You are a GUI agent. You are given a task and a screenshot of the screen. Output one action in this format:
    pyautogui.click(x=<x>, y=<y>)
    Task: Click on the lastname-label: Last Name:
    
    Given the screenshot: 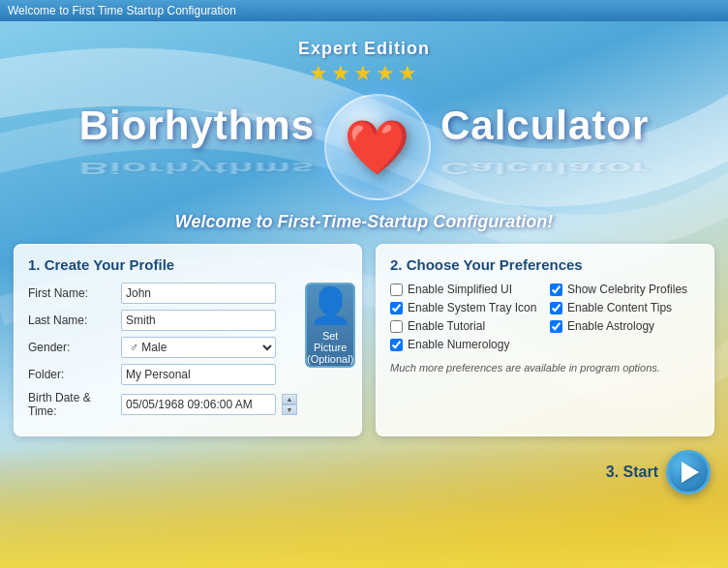 What is the action you would take?
    pyautogui.click(x=72, y=320)
    